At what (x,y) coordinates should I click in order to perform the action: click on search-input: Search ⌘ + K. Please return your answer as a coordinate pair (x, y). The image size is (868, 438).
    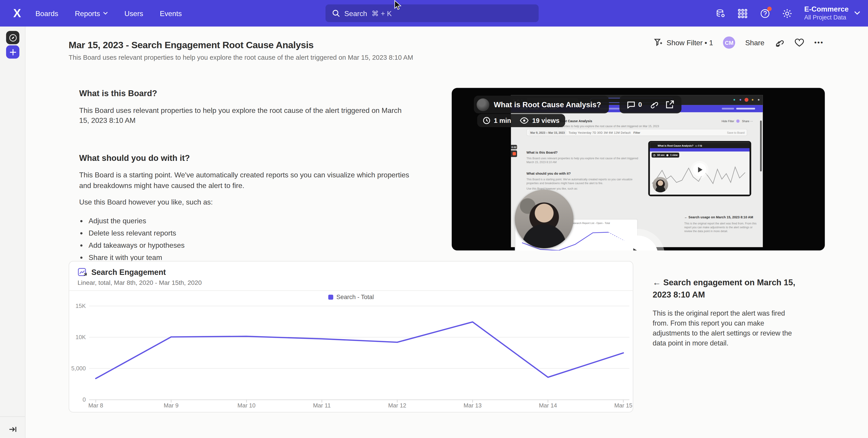
    Looking at the image, I should click on (432, 13).